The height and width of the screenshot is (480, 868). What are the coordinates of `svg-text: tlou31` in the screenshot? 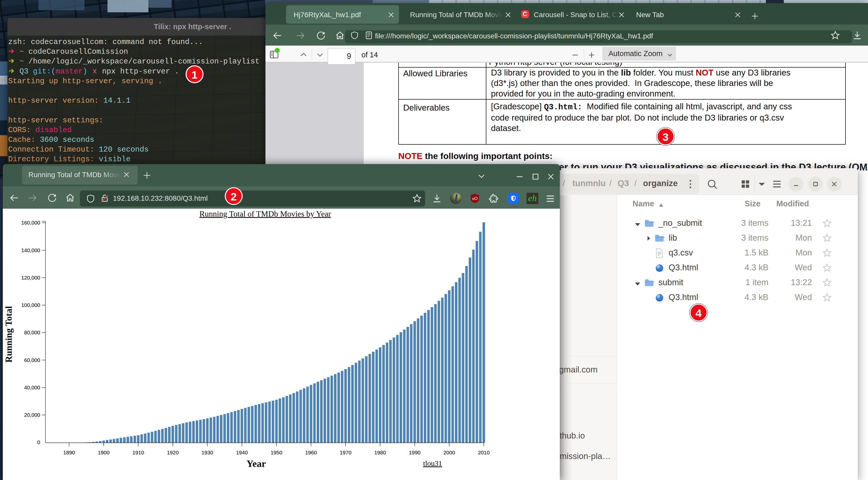 It's located at (433, 463).